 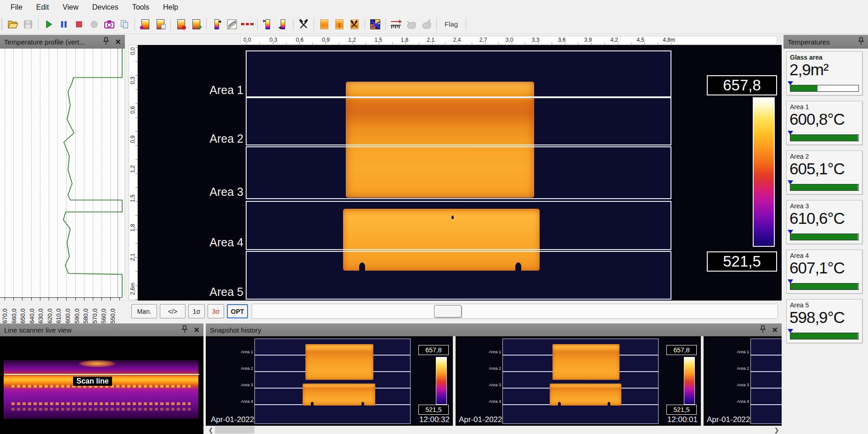 What do you see at coordinates (133, 172) in the screenshot?
I see `vertical-ruler: 0,00,30,60,91,21,51,82,12,6m` at bounding box center [133, 172].